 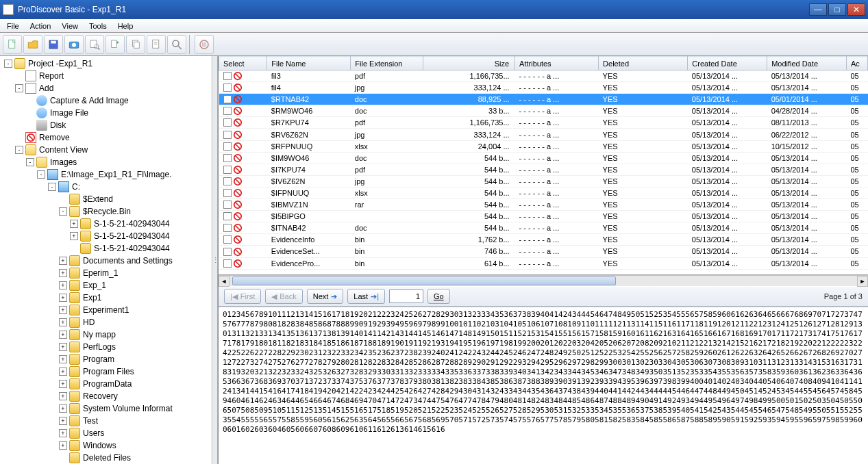 What do you see at coordinates (33, 44) in the screenshot?
I see `open-button` at bounding box center [33, 44].